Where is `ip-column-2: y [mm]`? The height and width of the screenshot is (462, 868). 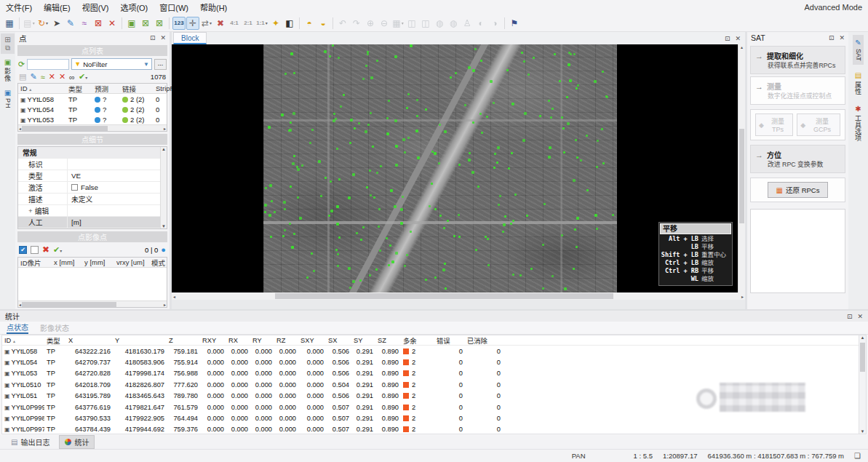 ip-column-2: y [mm] is located at coordinates (98, 262).